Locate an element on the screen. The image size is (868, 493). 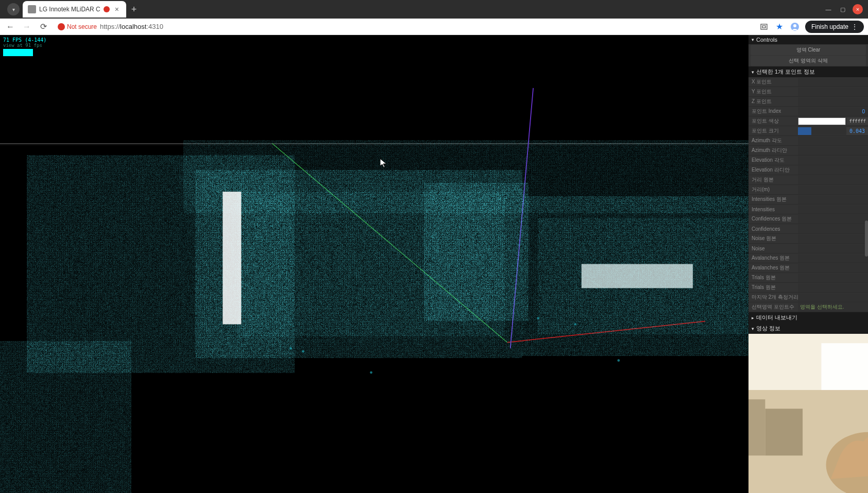
prop-point-size: 포인트 크기 0.043 is located at coordinates (808, 131).